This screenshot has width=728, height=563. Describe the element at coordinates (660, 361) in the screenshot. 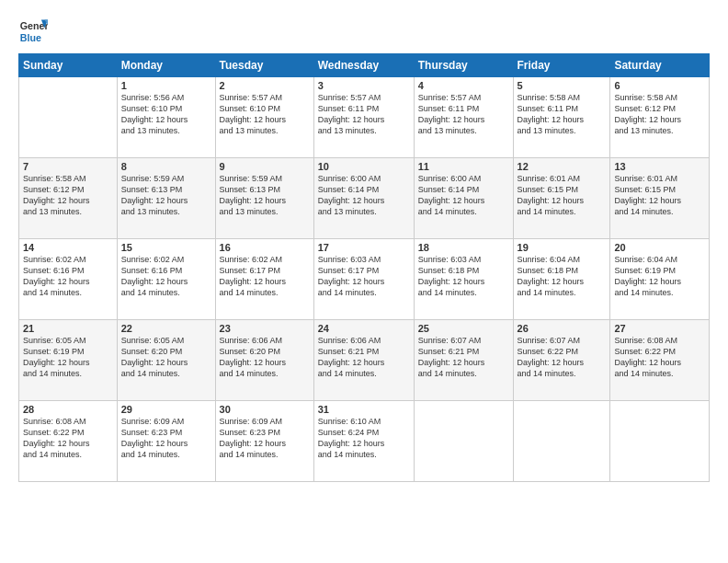

I see `calendar-cell: 27Sunrise: 6:08 AM Sunset: 6:22 PM Dayli…` at that location.